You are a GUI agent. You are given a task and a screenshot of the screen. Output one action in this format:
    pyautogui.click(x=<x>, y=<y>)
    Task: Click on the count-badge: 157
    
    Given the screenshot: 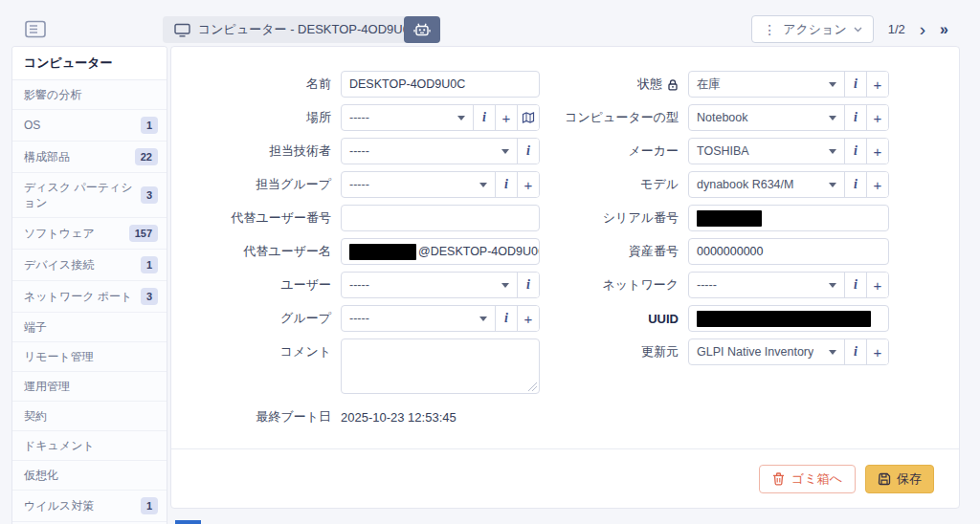 What is the action you would take?
    pyautogui.click(x=144, y=233)
    